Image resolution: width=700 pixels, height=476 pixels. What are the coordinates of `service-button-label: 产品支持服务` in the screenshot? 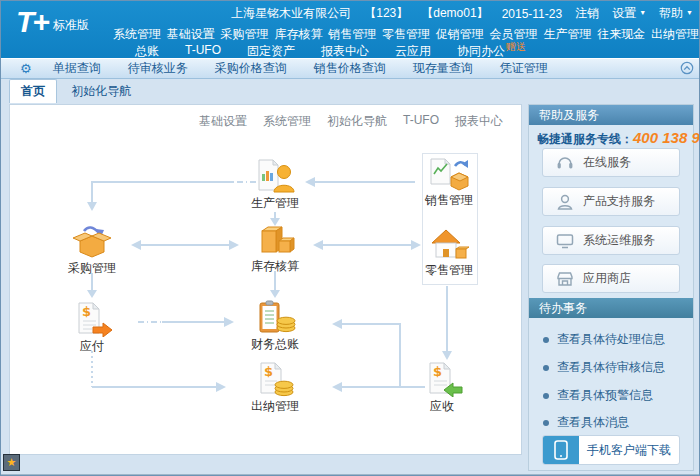 It's located at (619, 202).